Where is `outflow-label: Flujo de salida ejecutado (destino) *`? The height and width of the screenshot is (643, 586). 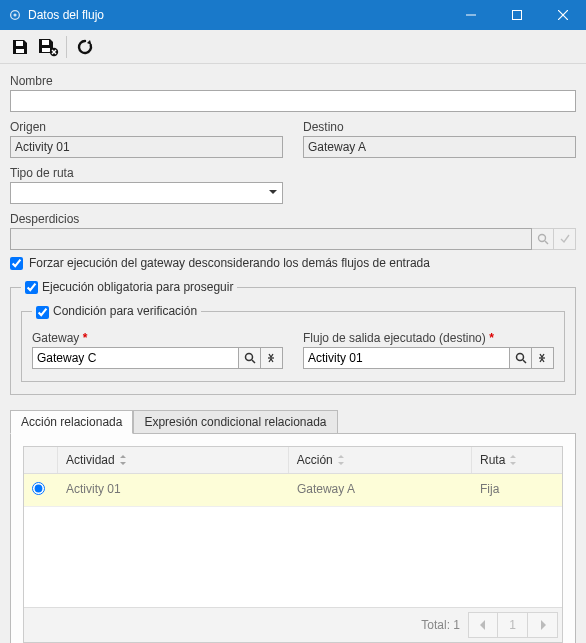
outflow-label: Flujo de salida ejecutado (destino) * is located at coordinates (428, 338).